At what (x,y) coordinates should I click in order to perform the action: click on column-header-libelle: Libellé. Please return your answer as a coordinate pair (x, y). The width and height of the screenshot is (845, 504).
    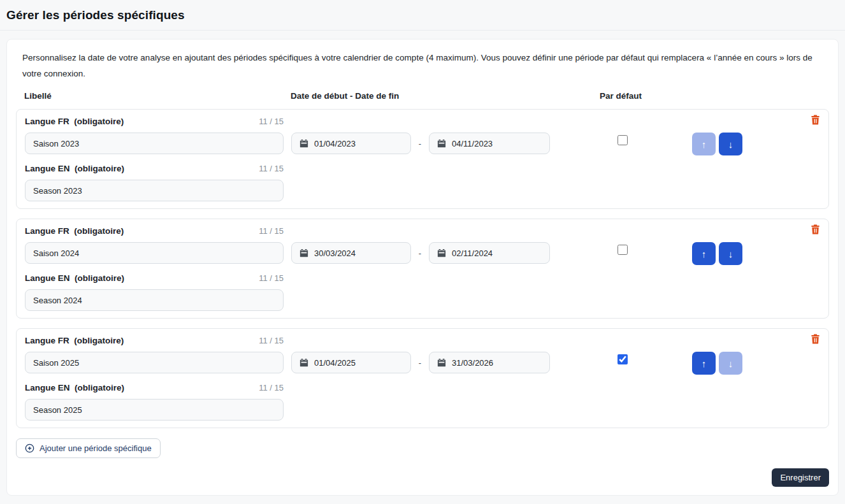
    Looking at the image, I should click on (38, 96).